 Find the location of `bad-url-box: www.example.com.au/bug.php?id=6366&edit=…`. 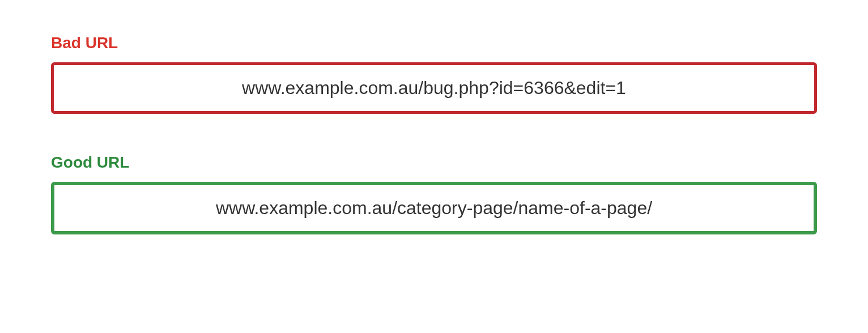

bad-url-box: www.example.com.au/bug.php?id=6366&edit=… is located at coordinates (434, 88).